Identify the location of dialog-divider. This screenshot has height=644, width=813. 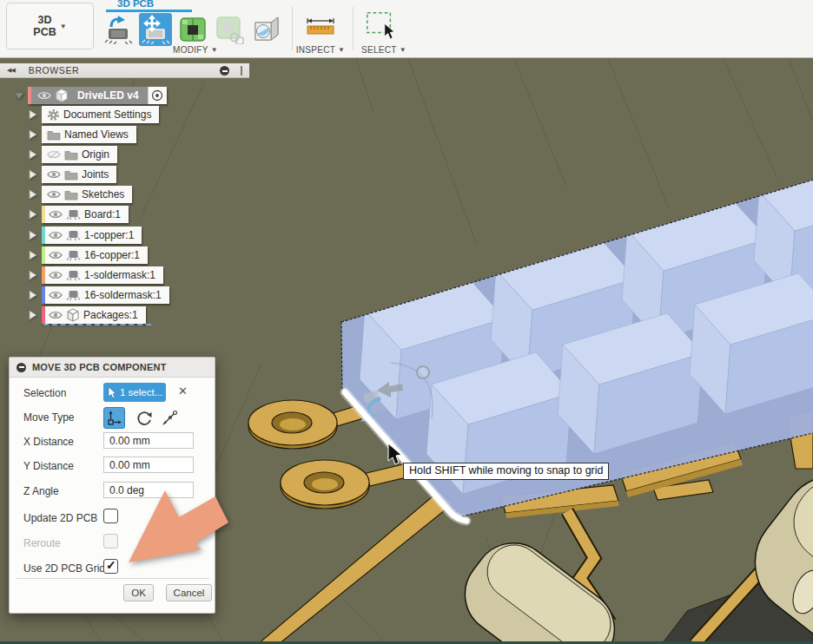
(113, 578).